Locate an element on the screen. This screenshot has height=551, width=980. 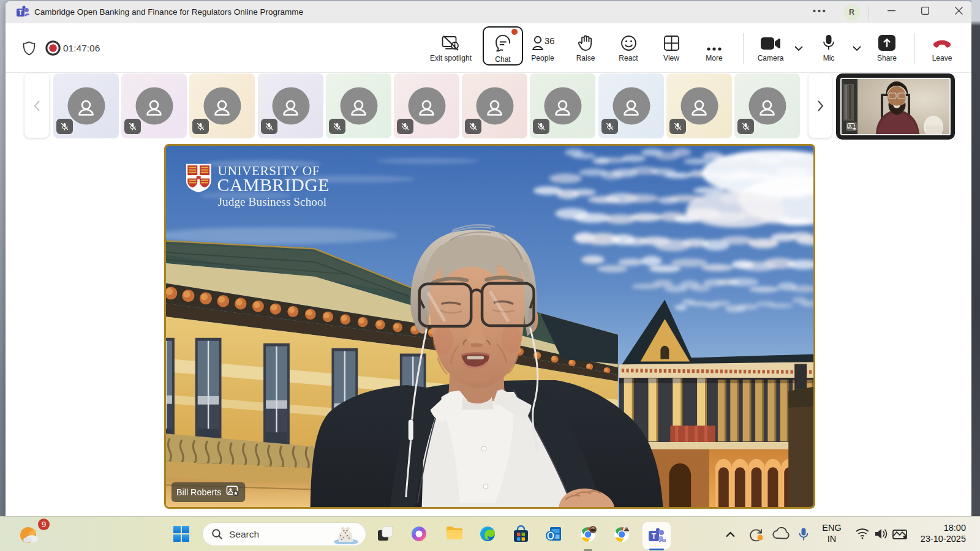
svg-text: Judge Business School is located at coordinates (273, 202).